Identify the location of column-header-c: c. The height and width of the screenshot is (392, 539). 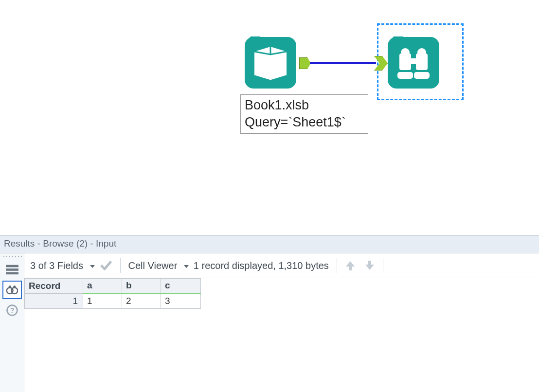
(181, 286).